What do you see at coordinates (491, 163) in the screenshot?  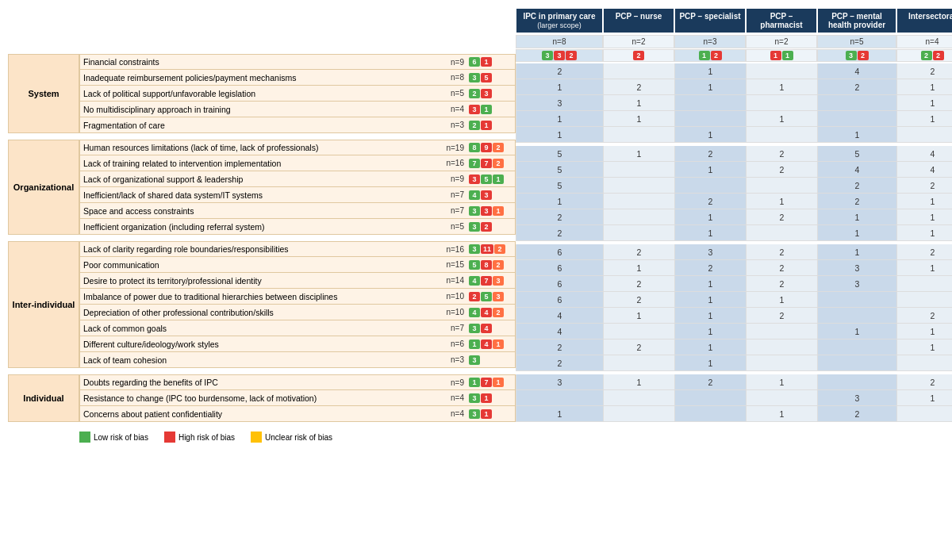 I see `barrier-badges: 772` at bounding box center [491, 163].